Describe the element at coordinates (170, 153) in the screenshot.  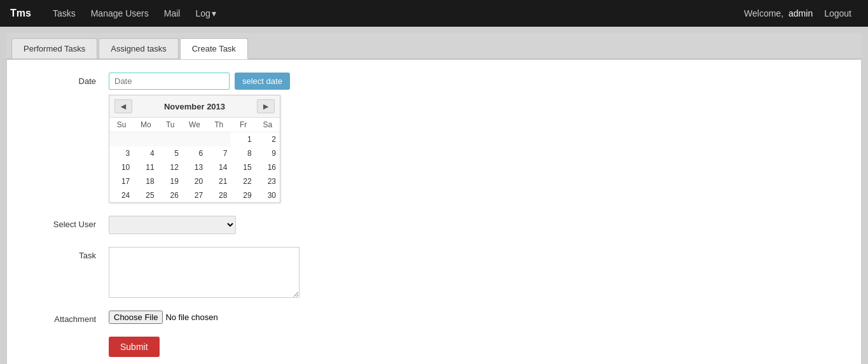
I see `calendar-day: 5` at that location.